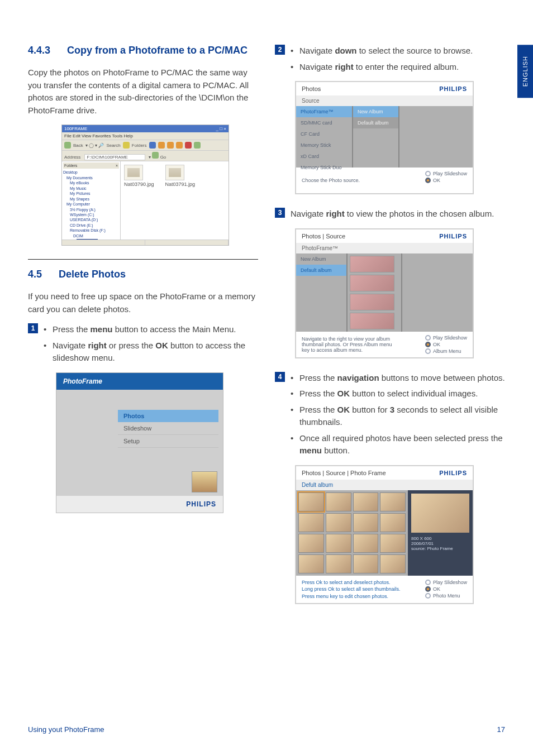 Image resolution: width=533 pixels, height=756 pixels. I want to click on pf-title: PhotoFrame, so click(140, 381).